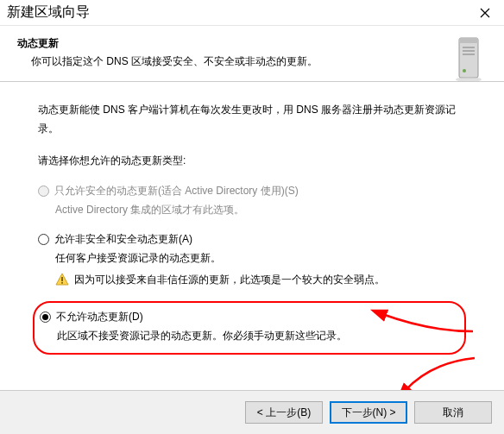 This screenshot has height=434, width=504. Describe the element at coordinates (252, 119) in the screenshot. I see `description-text: 动态更新能使 DNS 客户端计算机在每次发生更改时，用 DNS 服务器注册并动态…` at that location.